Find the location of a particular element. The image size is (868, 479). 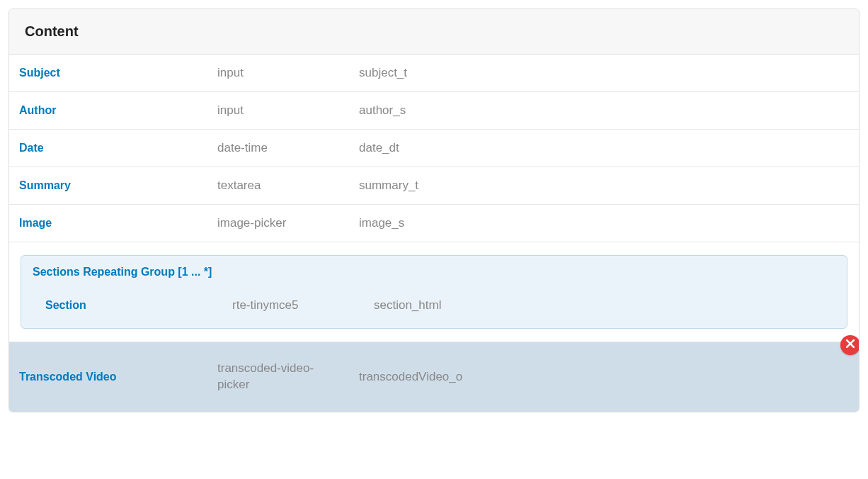

field-row-transcoded-video: Transcoded Video transcoded-video-picker… is located at coordinates (434, 377).